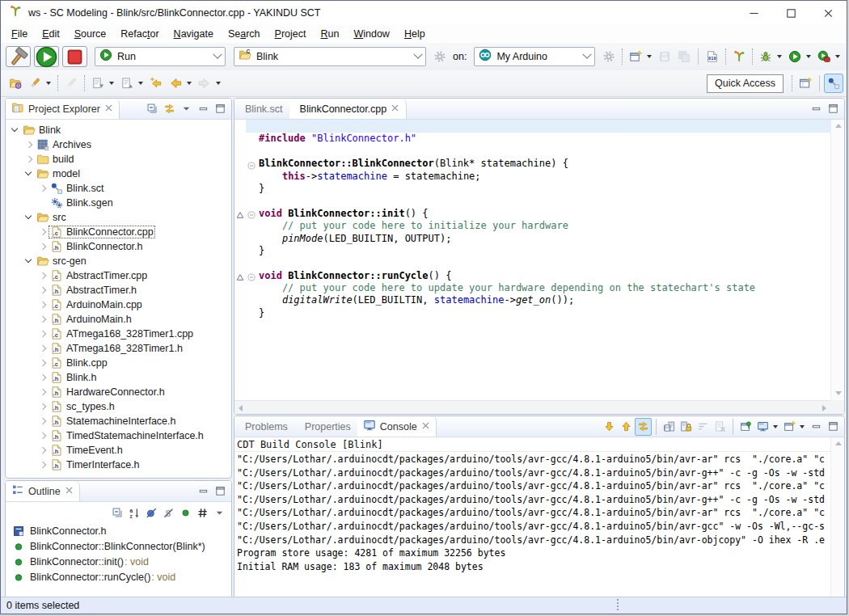 The image size is (849, 616). I want to click on outline-item: BlinkConnector::init() : void, so click(118, 561).